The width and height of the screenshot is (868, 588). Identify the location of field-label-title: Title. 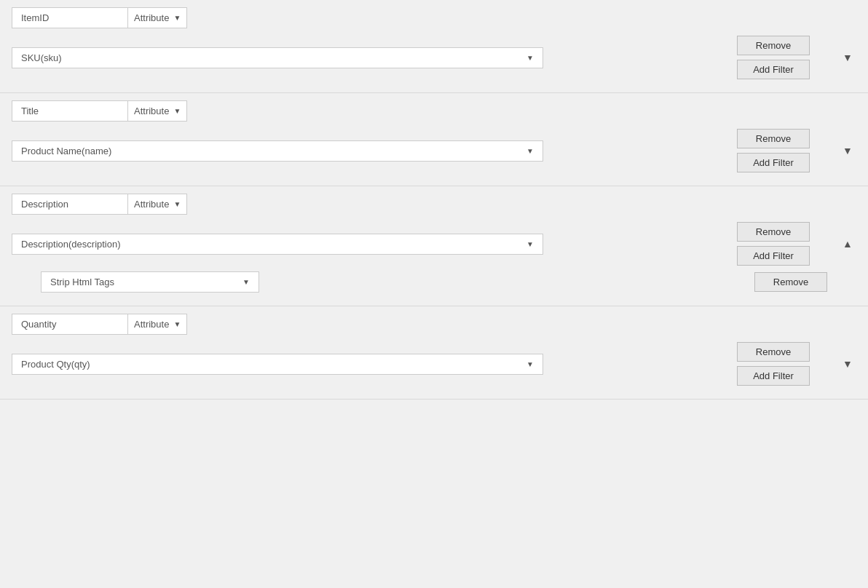
(70, 111).